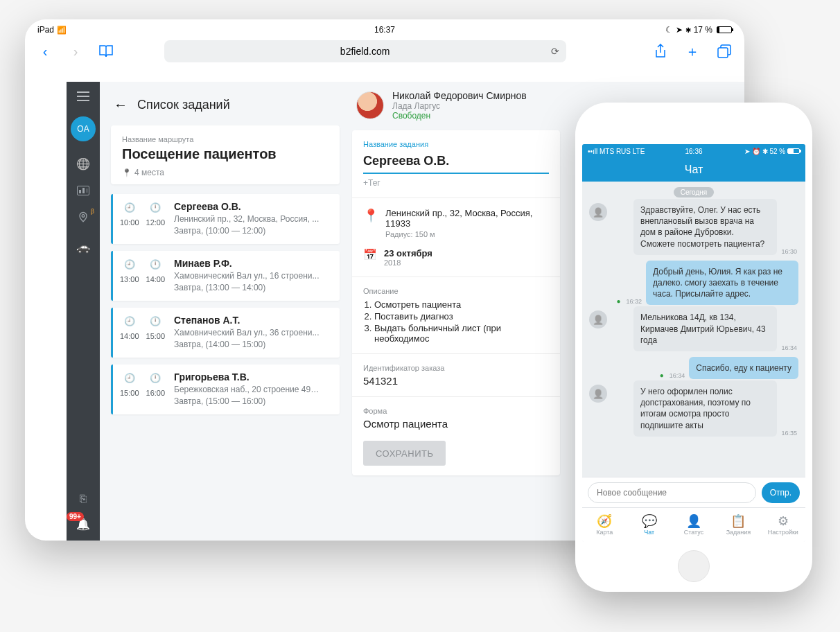 This screenshot has width=840, height=632. I want to click on location-pin-icon: 📍, so click(371, 223).